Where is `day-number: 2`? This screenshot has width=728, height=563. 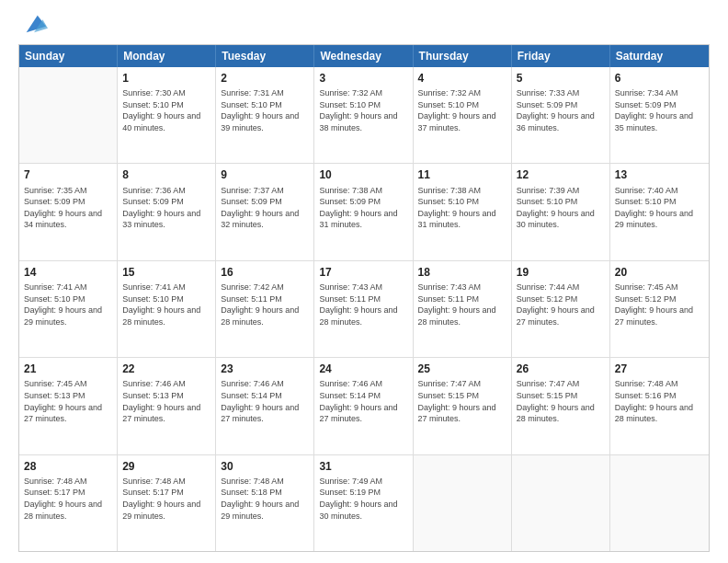
day-number: 2 is located at coordinates (265, 78).